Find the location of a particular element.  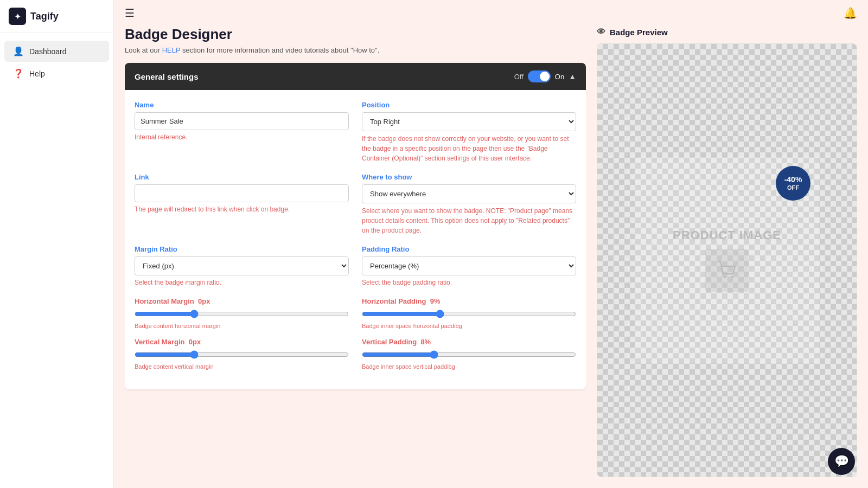

name-label: Name is located at coordinates (242, 105).